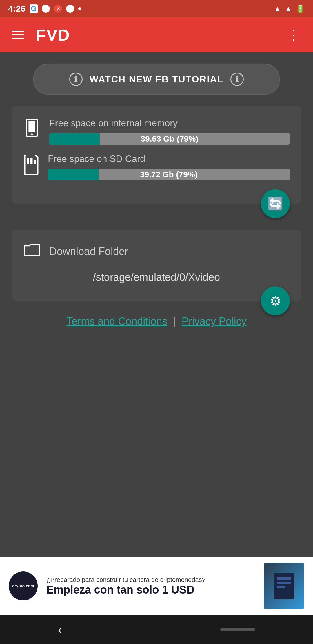  What do you see at coordinates (31, 167) in the screenshot?
I see `sdcard-icon` at bounding box center [31, 167].